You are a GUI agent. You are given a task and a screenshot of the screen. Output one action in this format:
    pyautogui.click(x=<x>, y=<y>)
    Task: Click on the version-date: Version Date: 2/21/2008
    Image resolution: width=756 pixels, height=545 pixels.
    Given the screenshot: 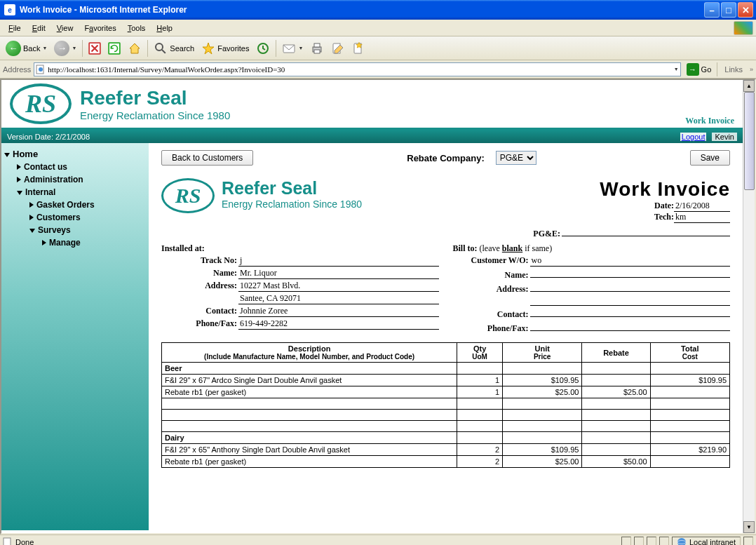 What is the action you would take?
    pyautogui.click(x=48, y=137)
    